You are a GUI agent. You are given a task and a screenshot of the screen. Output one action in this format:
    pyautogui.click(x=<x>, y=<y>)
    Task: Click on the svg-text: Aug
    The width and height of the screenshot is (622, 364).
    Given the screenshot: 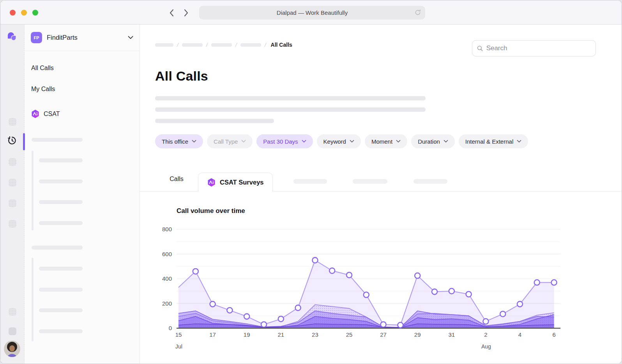 What is the action you would take?
    pyautogui.click(x=486, y=346)
    